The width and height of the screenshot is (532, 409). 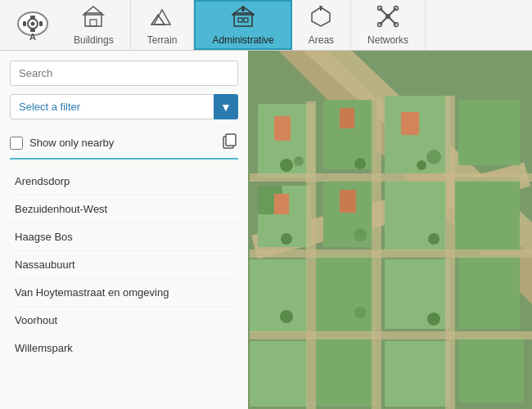 I want to click on nav-item-areas: Areas, so click(x=322, y=25).